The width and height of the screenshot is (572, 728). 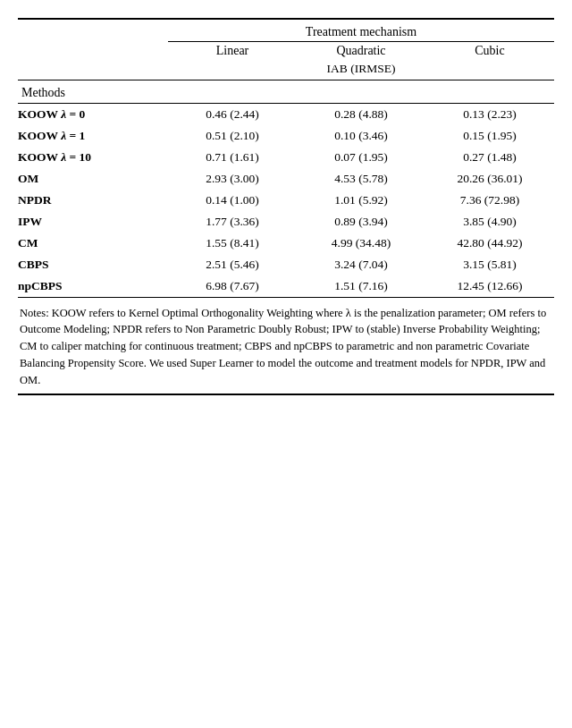 I want to click on table-row: npCBPS6.98 (7.67)1.51 (7.16)12.45 (12.66…, so click(x=286, y=286).